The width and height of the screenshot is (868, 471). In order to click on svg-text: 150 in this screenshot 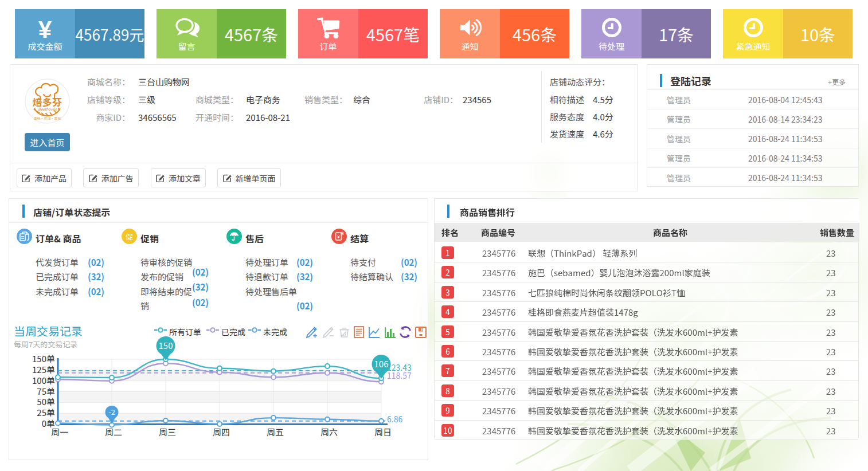, I will do `click(166, 345)`.